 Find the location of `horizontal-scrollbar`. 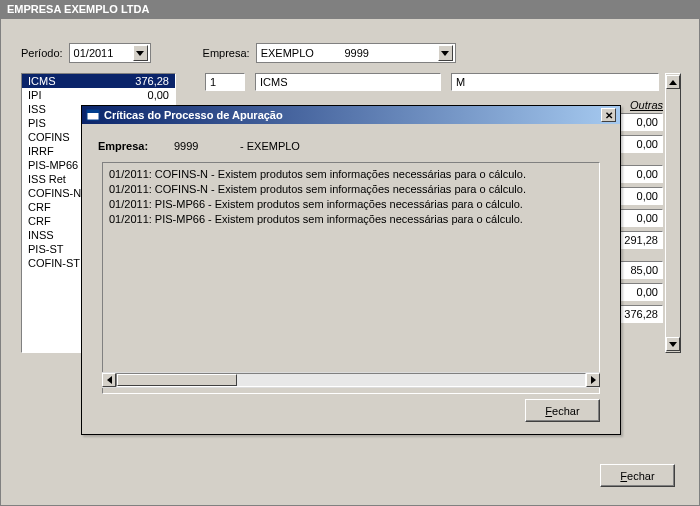

horizontal-scrollbar is located at coordinates (351, 380).